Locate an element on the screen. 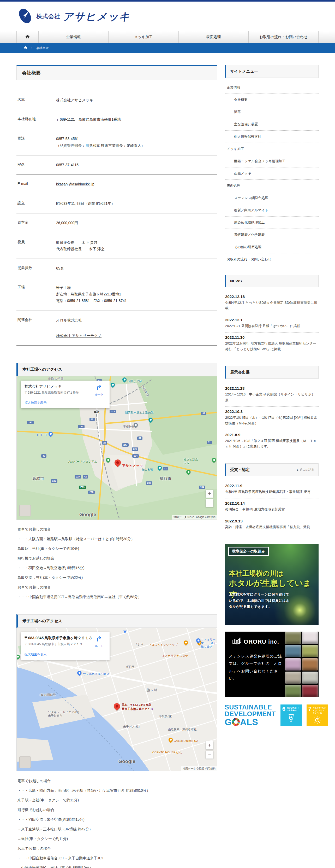 This screenshot has height=868, width=335. nav-home-button is located at coordinates (28, 37).